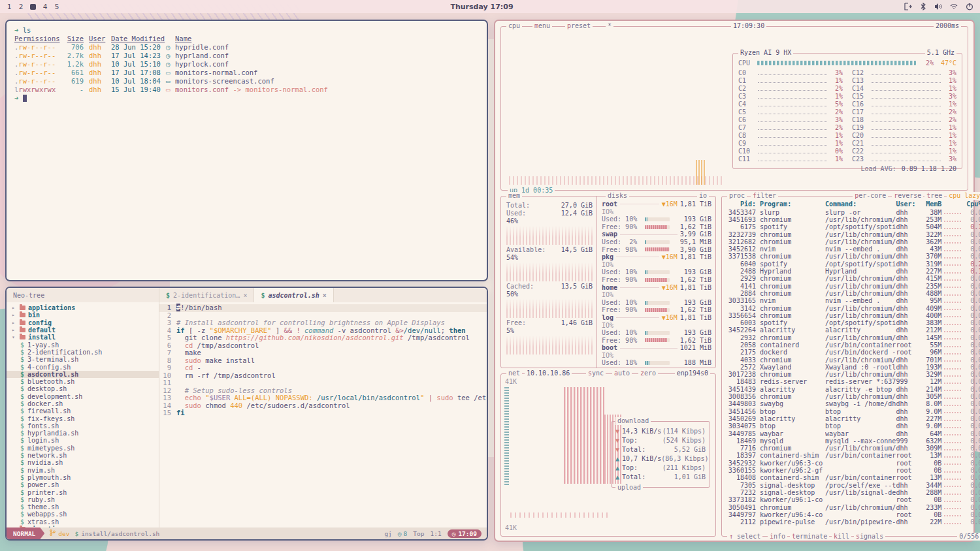 Image resolution: width=980 pixels, height=551 pixels. What do you see at coordinates (853, 286) in the screenshot?
I see `process-row: 4141chromium/usr/lib/chromium/dhh235M0.0` at bounding box center [853, 286].